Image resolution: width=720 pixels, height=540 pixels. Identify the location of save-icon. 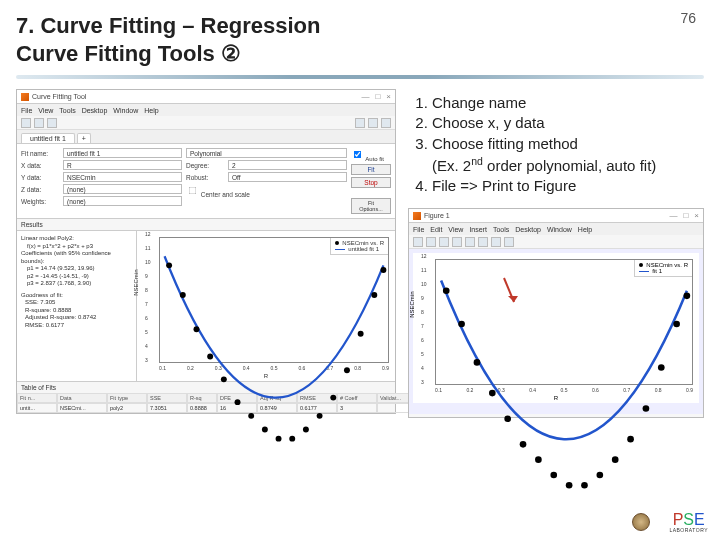
(39, 123).